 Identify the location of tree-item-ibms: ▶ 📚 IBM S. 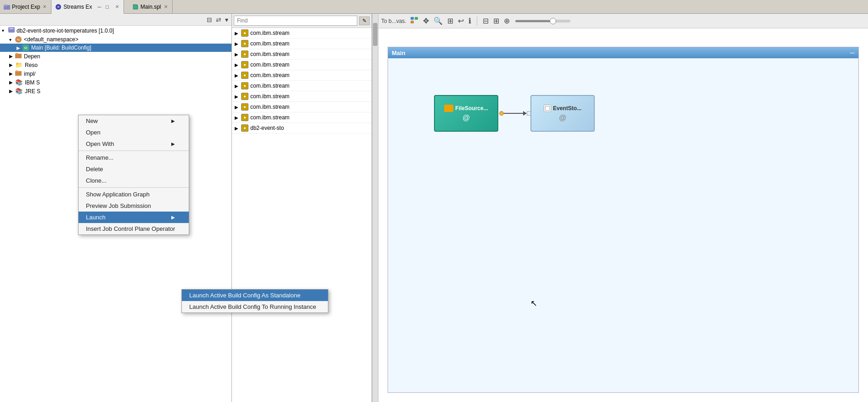
(116, 83).